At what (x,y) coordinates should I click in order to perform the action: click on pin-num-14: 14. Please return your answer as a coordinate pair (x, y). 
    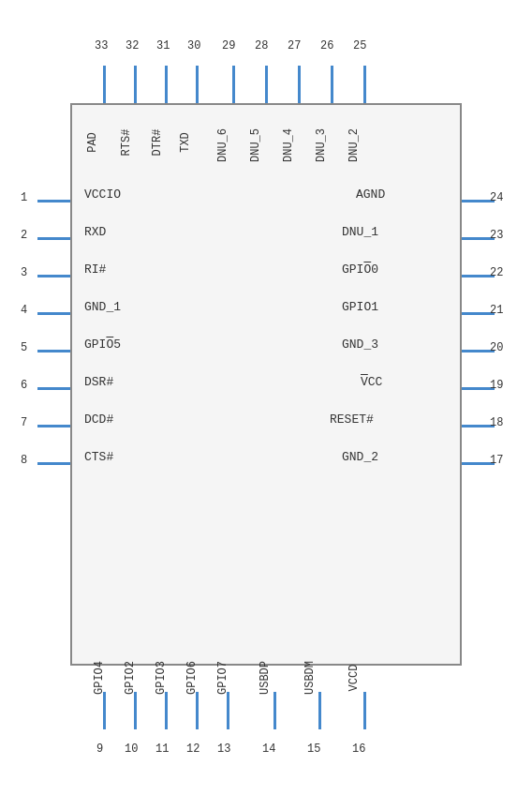
    Looking at the image, I should click on (269, 749).